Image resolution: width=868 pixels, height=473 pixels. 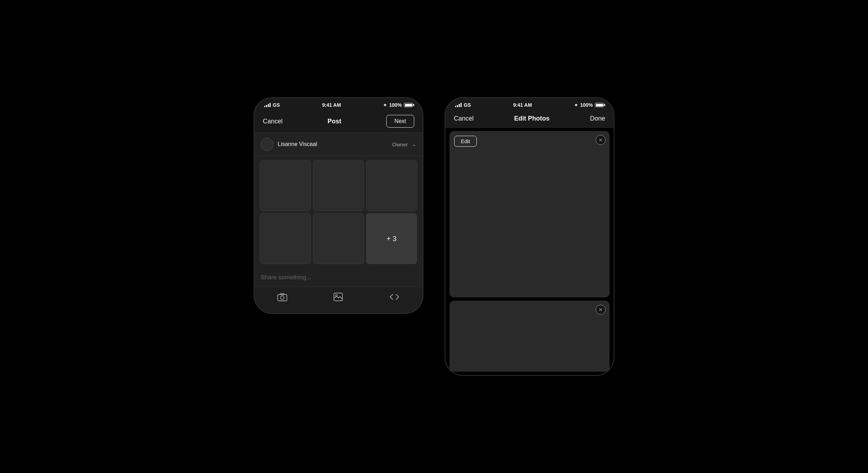 What do you see at coordinates (398, 105) in the screenshot?
I see `status-right-1: ✦ 100%` at bounding box center [398, 105].